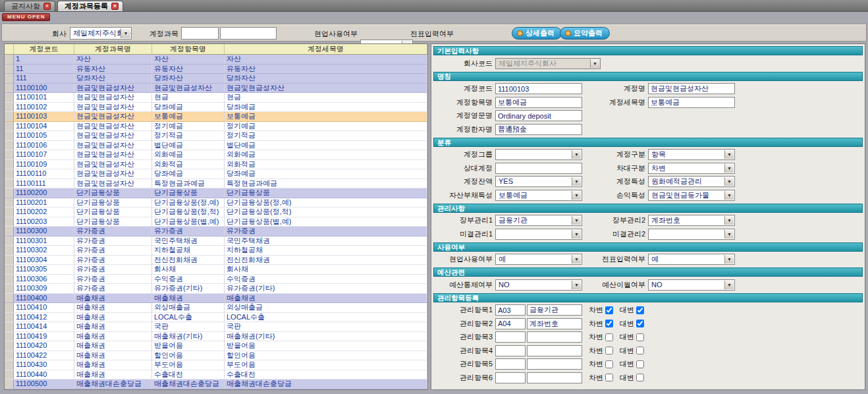 Image resolution: width=868 pixels, height=394 pixels. I want to click on acct-name-input, so click(692, 88).